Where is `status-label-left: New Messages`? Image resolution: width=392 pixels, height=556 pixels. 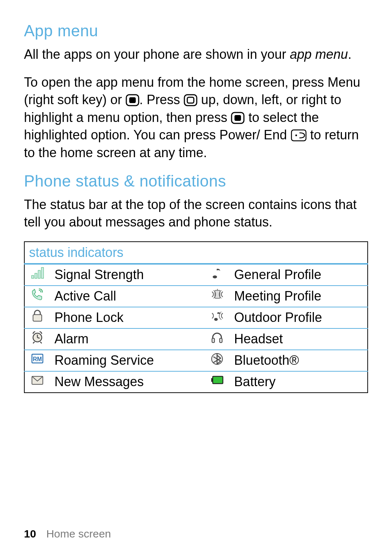
status-label-left: New Messages is located at coordinates (128, 382).